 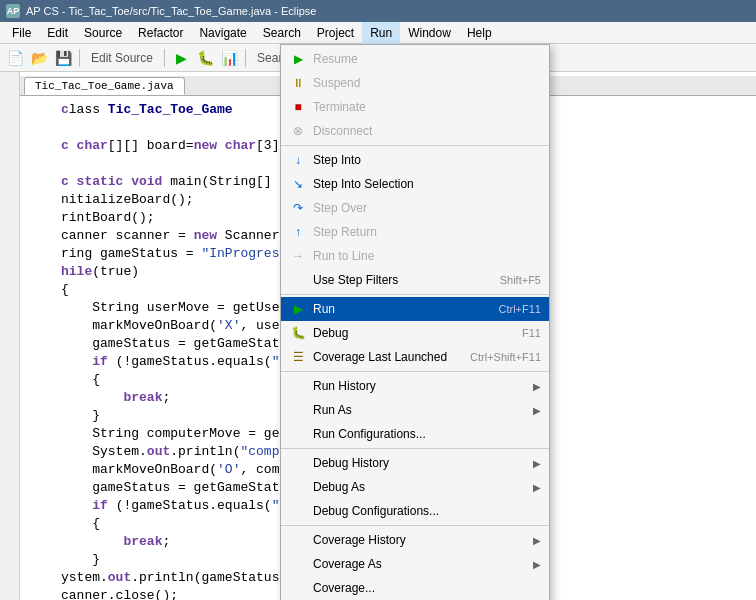 I want to click on debug-history-arrow: ▶, so click(x=537, y=464).